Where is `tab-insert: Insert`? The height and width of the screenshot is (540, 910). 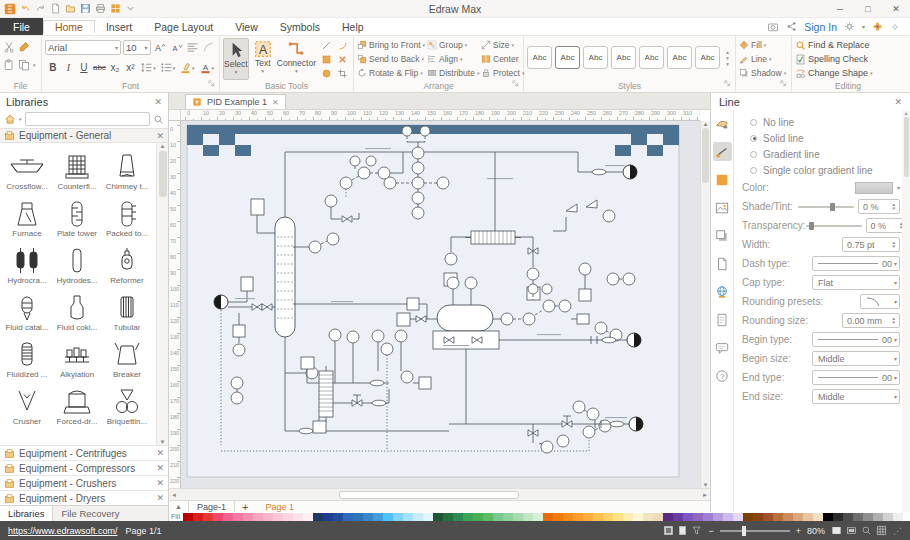 tab-insert: Insert is located at coordinates (119, 27).